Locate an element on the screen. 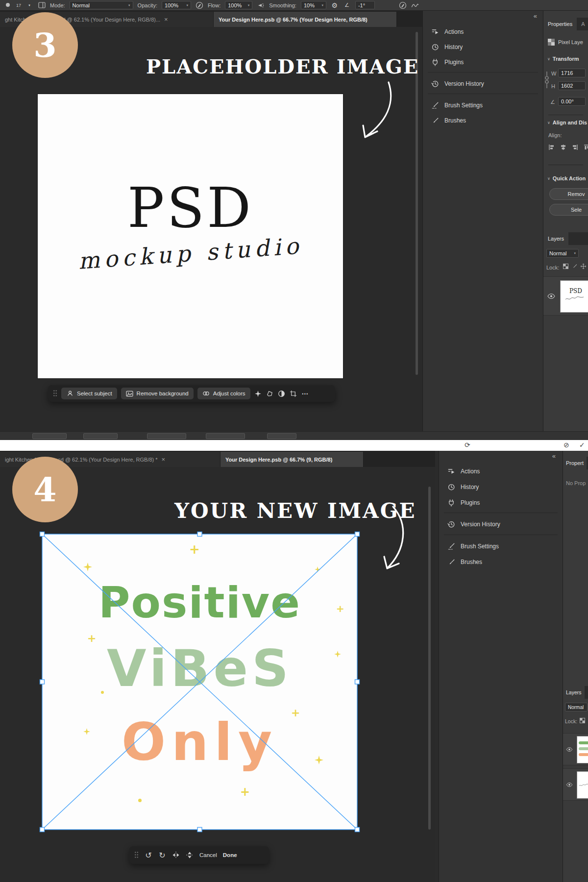 This screenshot has height=882, width=588. blend-mode-select: Normal▾ is located at coordinates (563, 253).